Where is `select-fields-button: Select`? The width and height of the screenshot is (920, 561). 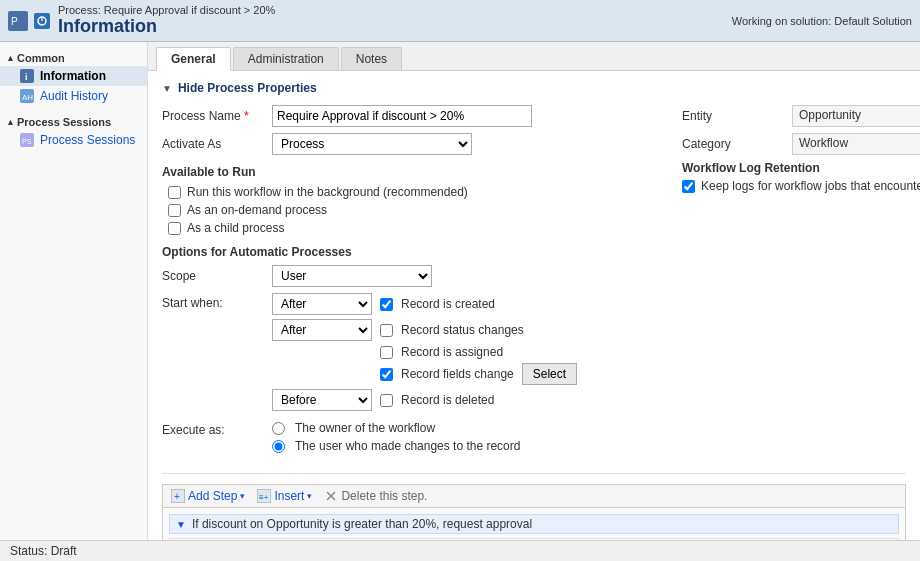 select-fields-button: Select is located at coordinates (550, 374).